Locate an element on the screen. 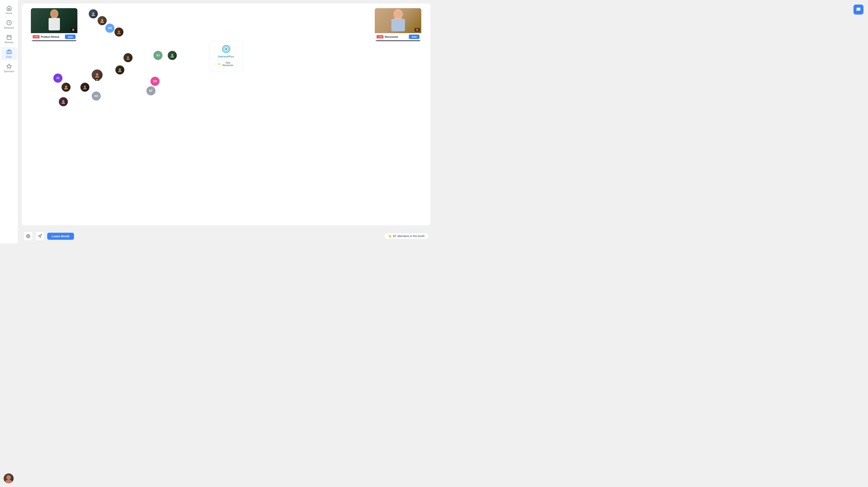  sidebar: Home Sessions Itinerary Expo Sponsors is located at coordinates (9, 122).